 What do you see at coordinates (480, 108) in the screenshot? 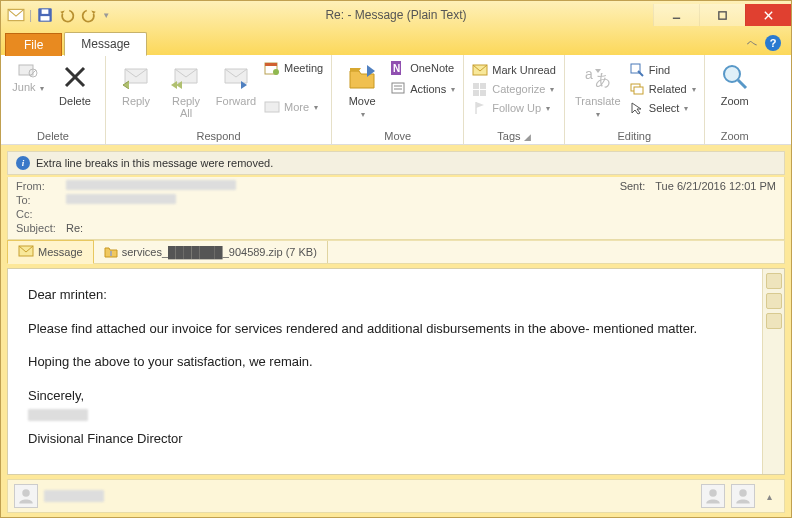
I see `flag-icon` at bounding box center [480, 108].